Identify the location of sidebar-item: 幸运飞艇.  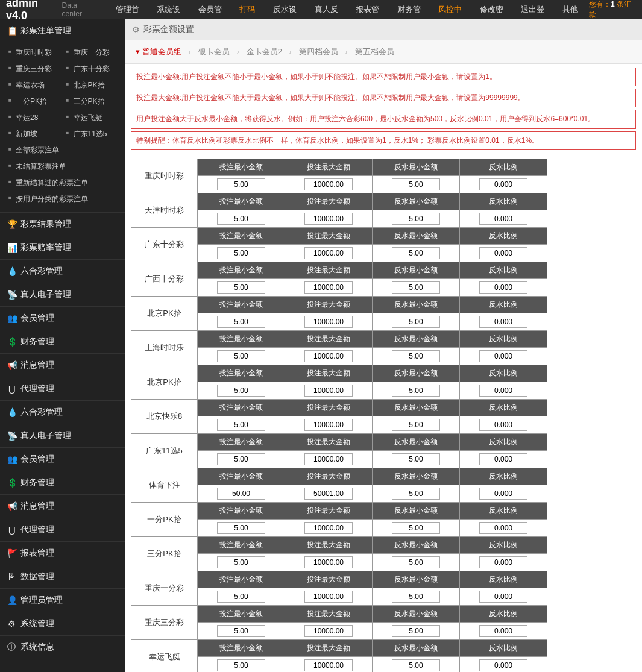
(92, 118).